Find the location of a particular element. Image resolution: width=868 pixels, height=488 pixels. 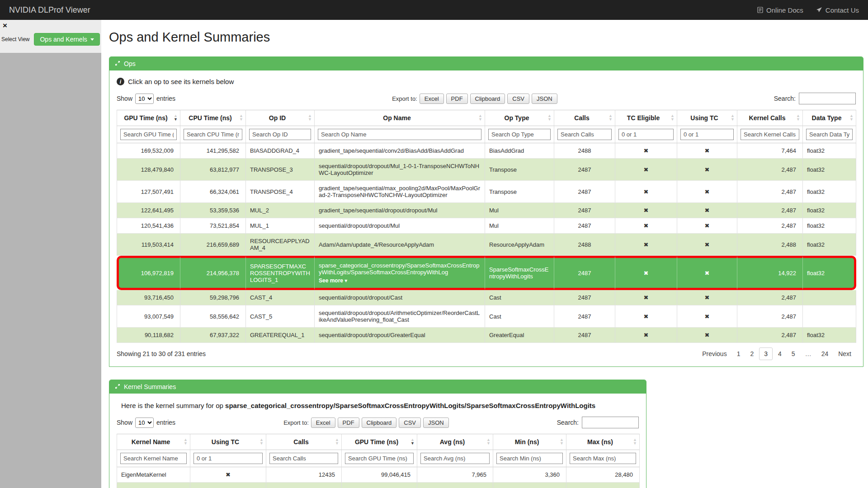

cell-cpu-time: 73,521,854 is located at coordinates (213, 226).